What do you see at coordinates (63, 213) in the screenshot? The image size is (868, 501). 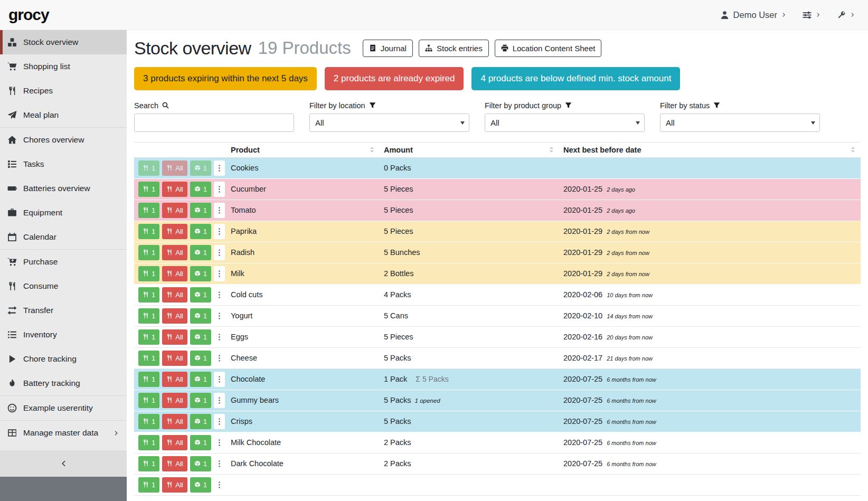 I see `sidebar-item-equipment: Equipment` at bounding box center [63, 213].